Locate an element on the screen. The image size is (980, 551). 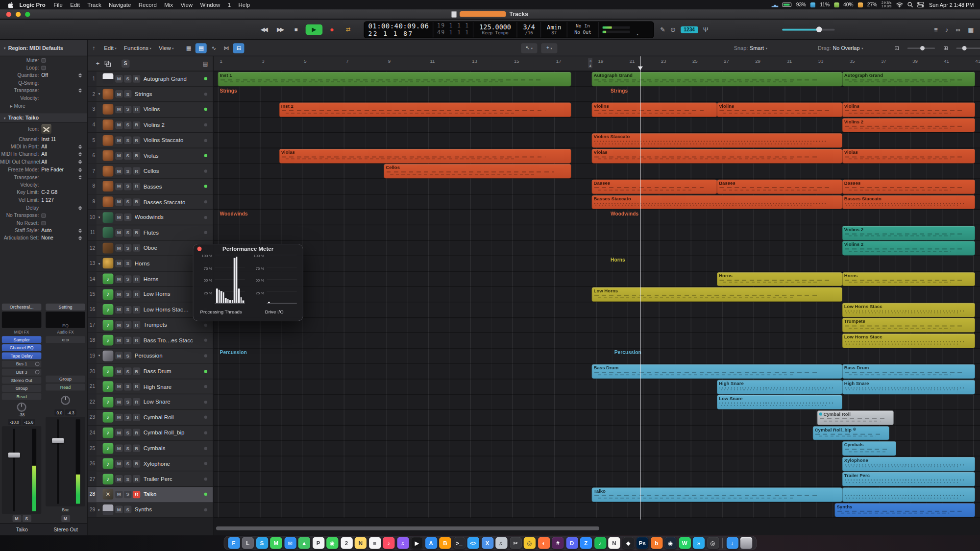
menu-record: Record is located at coordinates (147, 5).